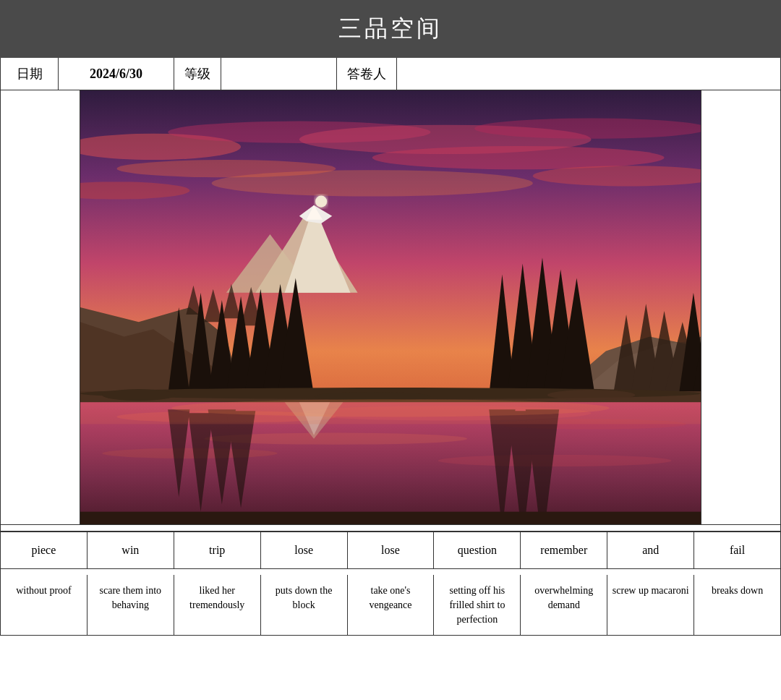 This screenshot has height=700, width=781. I want to click on word-4: lose, so click(390, 550).